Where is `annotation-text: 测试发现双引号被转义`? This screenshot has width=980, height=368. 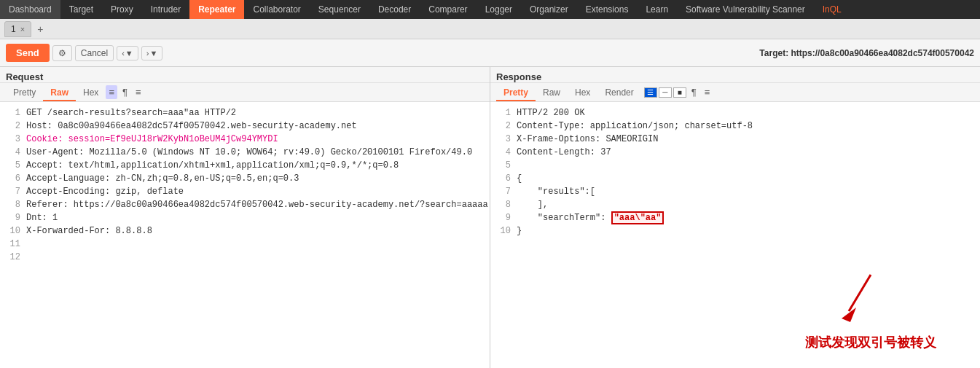 annotation-text: 测试发现双引号被转义 is located at coordinates (871, 344).